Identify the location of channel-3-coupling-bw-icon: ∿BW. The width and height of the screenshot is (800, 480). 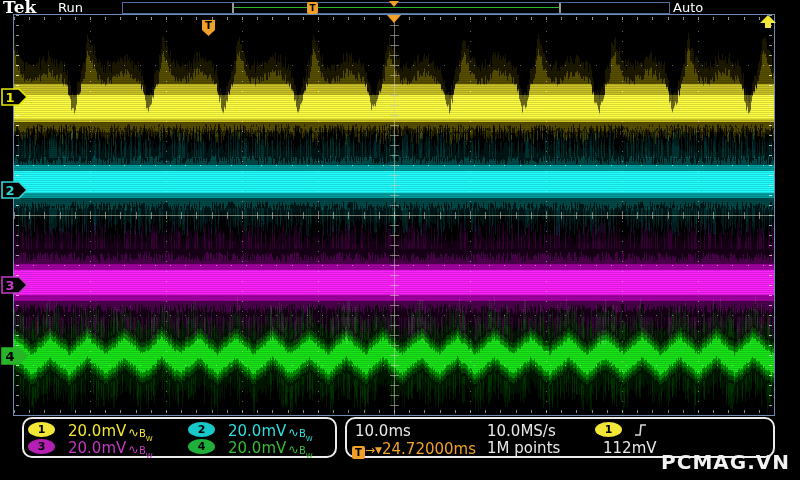
(140, 450).